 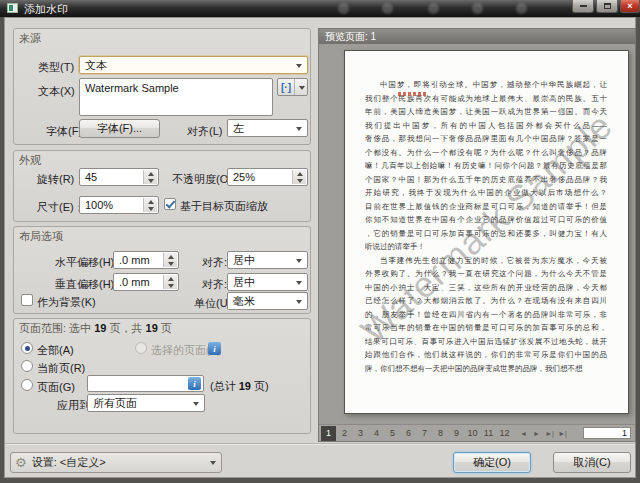 What do you see at coordinates (492, 462) in the screenshot?
I see `ok-button: 确定(O)` at bounding box center [492, 462].